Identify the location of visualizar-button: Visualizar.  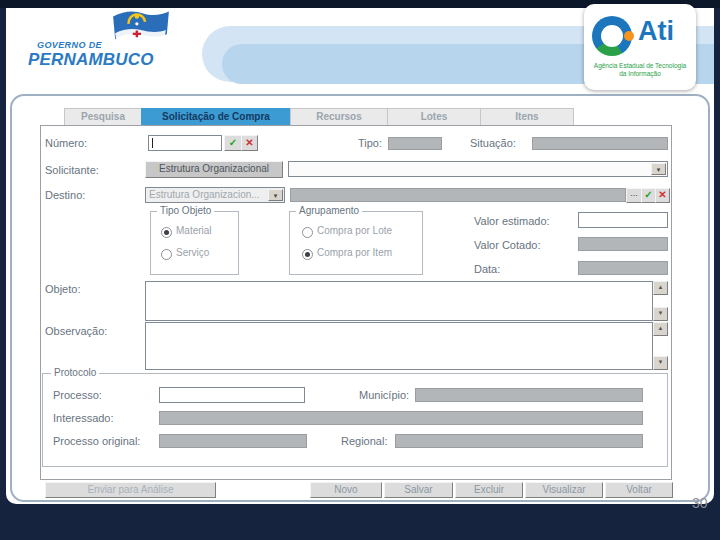
(564, 490).